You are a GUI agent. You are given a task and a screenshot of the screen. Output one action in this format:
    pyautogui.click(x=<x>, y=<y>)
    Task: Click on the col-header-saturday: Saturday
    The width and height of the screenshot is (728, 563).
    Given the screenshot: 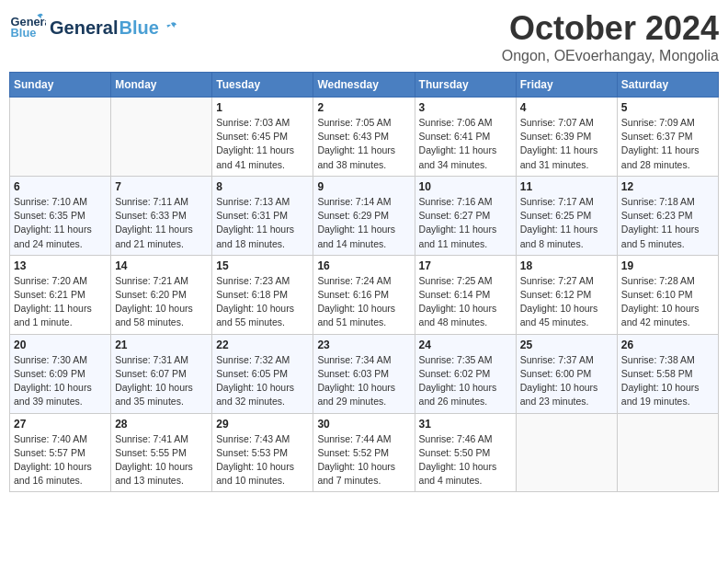 What is the action you would take?
    pyautogui.click(x=667, y=85)
    